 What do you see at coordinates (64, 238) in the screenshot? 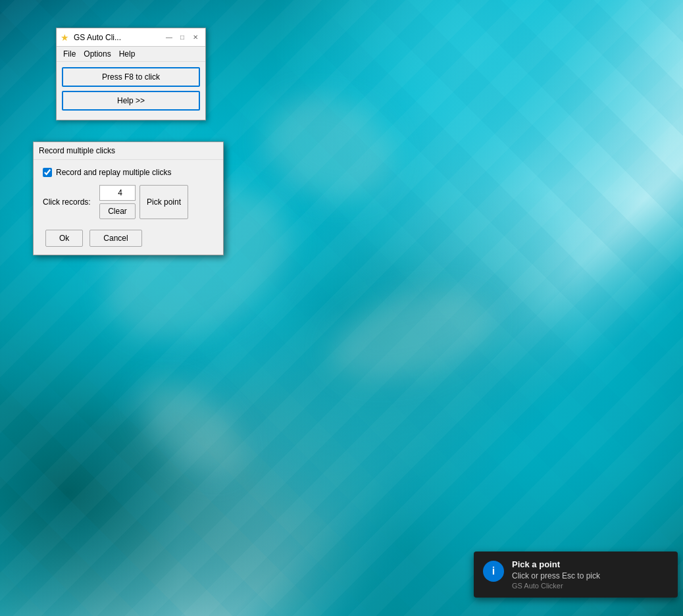
I see `ok-button: Ok` at bounding box center [64, 238].